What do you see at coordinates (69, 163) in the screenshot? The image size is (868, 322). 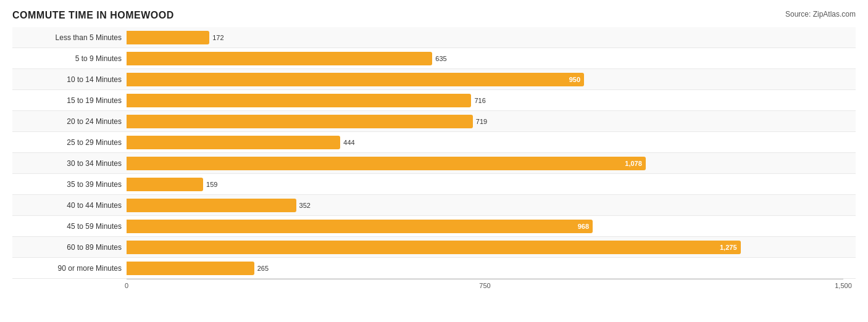 I see `bar-label: 30 to 34 Minutes` at bounding box center [69, 163].